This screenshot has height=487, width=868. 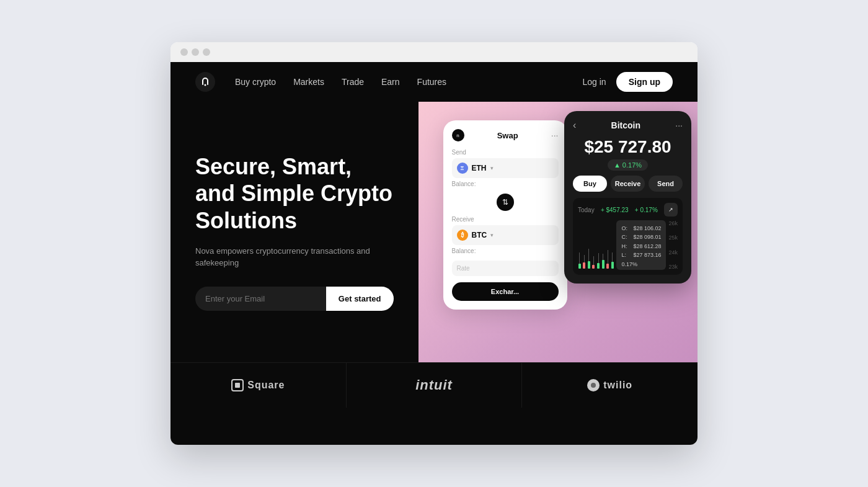 What do you see at coordinates (618, 385) in the screenshot?
I see `twilio-label: twilio` at bounding box center [618, 385].